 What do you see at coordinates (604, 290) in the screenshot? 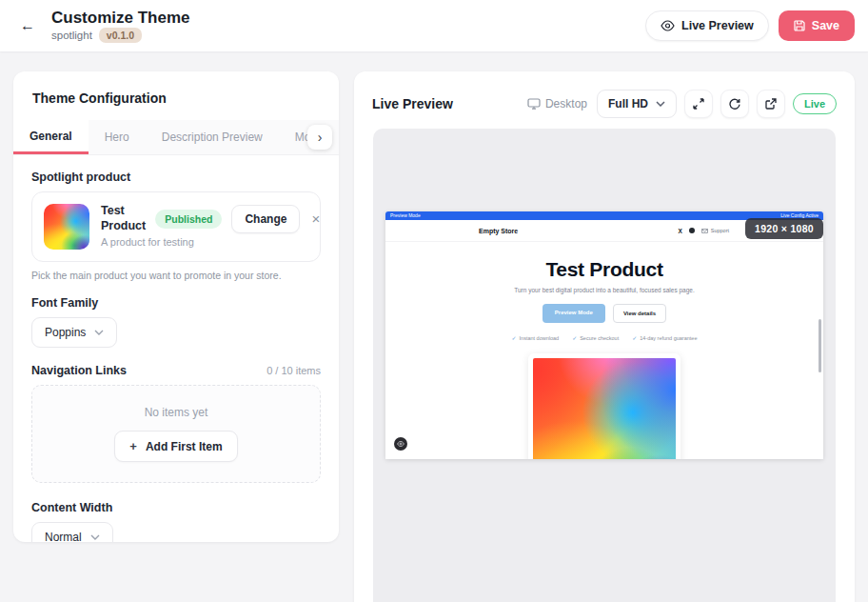
I see `hero-subtitle: Turn your best digital product into a be…` at bounding box center [604, 290].